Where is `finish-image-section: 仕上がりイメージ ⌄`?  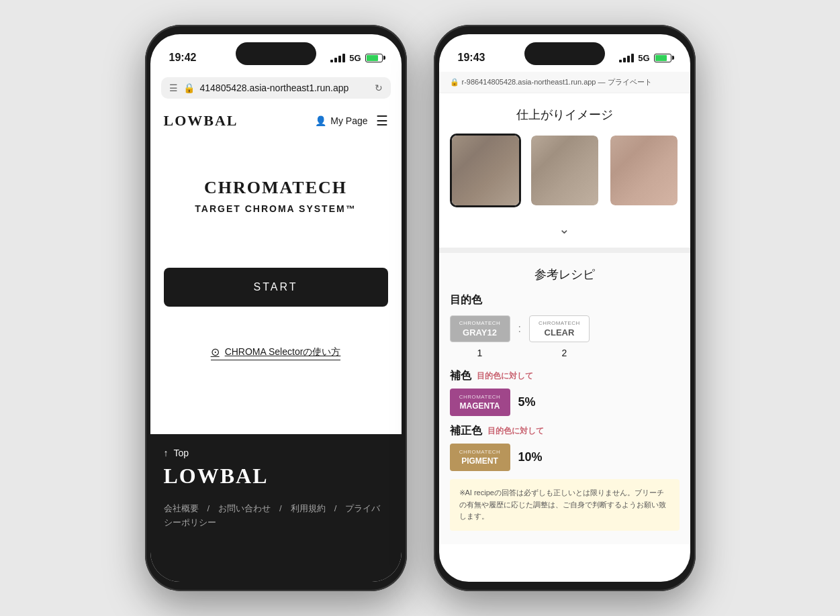
finish-image-section: 仕上がりイメージ ⌄ is located at coordinates (565, 170).